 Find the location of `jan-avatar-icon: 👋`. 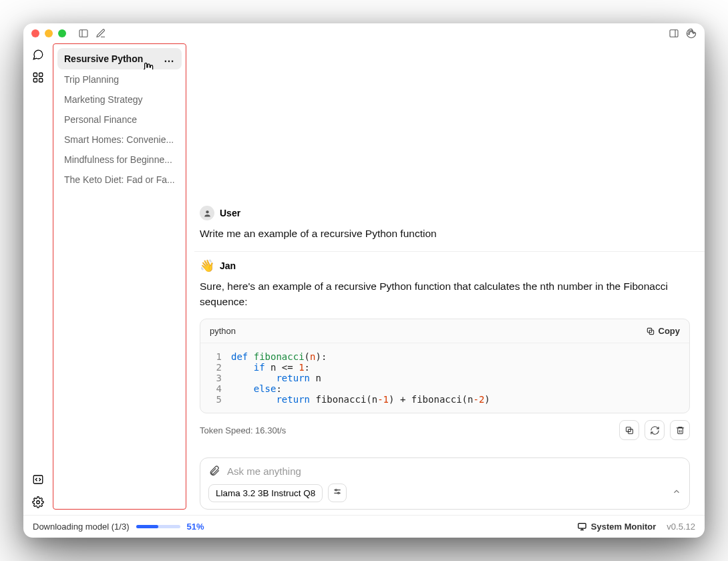

jan-avatar-icon: 👋 is located at coordinates (207, 266).